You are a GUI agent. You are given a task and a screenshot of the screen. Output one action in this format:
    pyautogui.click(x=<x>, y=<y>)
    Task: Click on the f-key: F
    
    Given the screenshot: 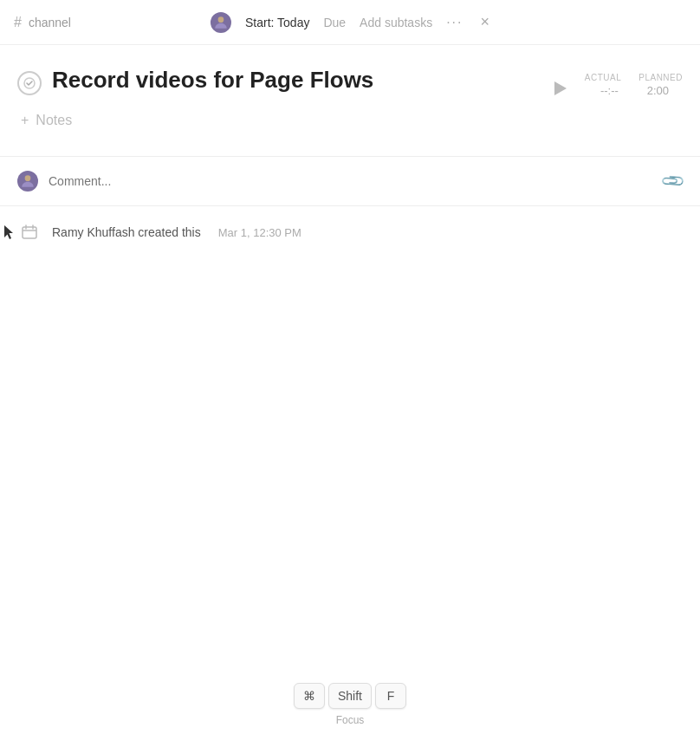 What is the action you would take?
    pyautogui.click(x=391, y=696)
    